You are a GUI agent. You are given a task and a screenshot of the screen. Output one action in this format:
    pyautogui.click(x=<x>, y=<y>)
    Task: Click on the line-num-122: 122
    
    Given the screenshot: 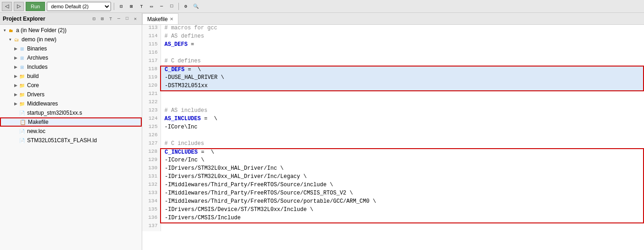 What is the action you would take?
    pyautogui.click(x=151, y=103)
    